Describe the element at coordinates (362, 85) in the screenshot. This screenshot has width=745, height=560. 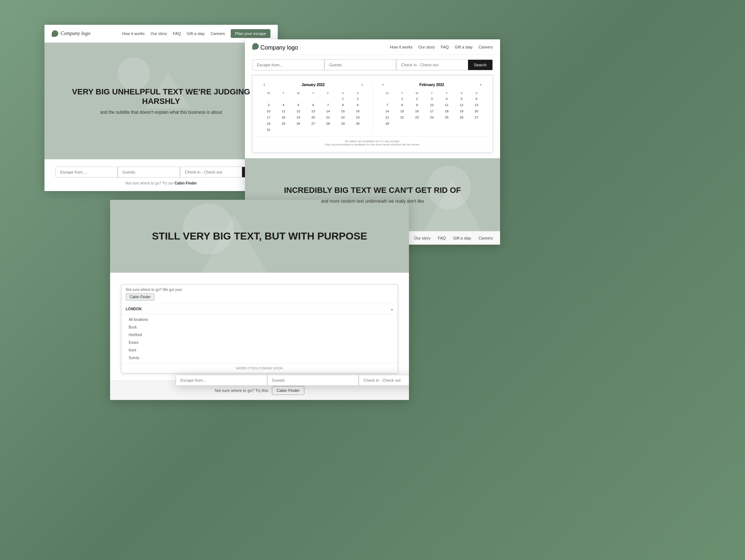
I see `jan-next-button: ›` at that location.